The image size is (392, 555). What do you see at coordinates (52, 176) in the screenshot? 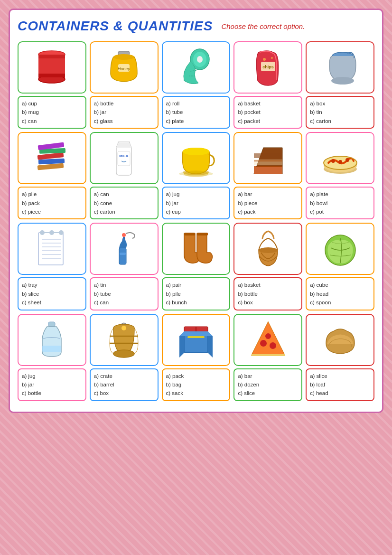
I see `exercise-cell: a) pileb) packc) piece` at bounding box center [52, 176].